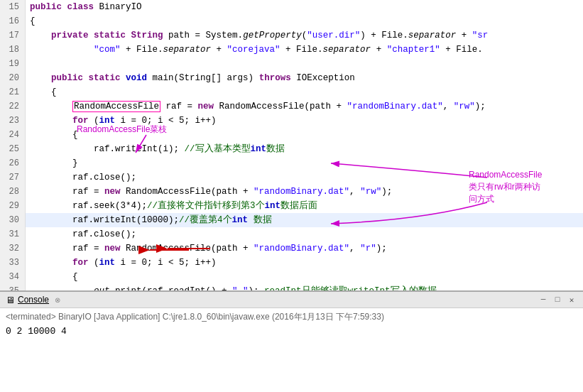  What do you see at coordinates (304, 121) in the screenshot?
I see `code-line-23: for (int i = 0; i < 5; i++)` at bounding box center [304, 121].